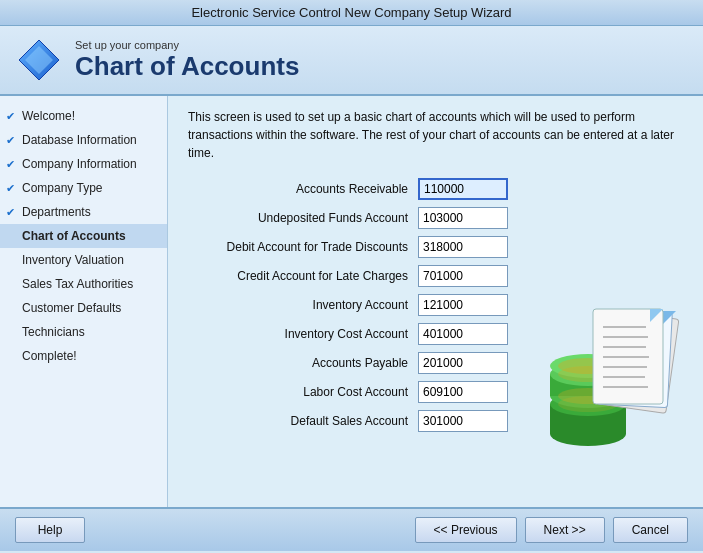  Describe the element at coordinates (39, 60) in the screenshot. I see `wizard-icon` at that location.